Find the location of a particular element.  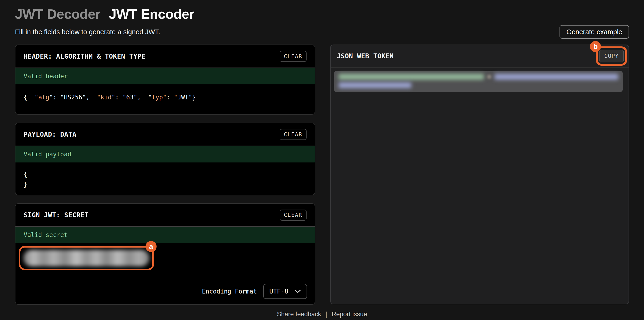

annotation-highlight-b: COPY b is located at coordinates (612, 56).